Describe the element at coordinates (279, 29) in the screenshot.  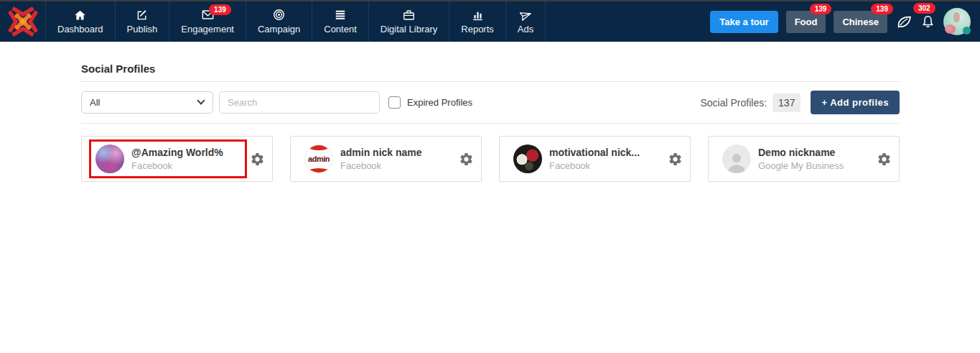
I see `nav-label-campaign: Campaign` at that location.